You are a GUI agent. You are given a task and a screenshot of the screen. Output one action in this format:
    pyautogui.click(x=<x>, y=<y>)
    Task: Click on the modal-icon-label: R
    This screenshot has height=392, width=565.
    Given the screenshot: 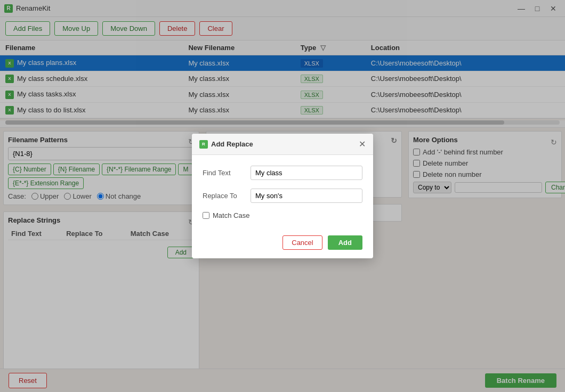 What is the action you would take?
    pyautogui.click(x=204, y=144)
    